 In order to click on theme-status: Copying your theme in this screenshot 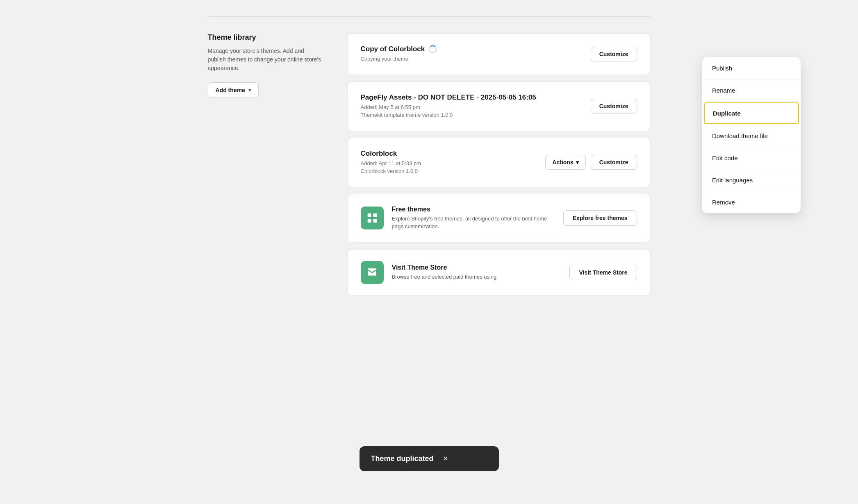, I will do `click(399, 59)`.